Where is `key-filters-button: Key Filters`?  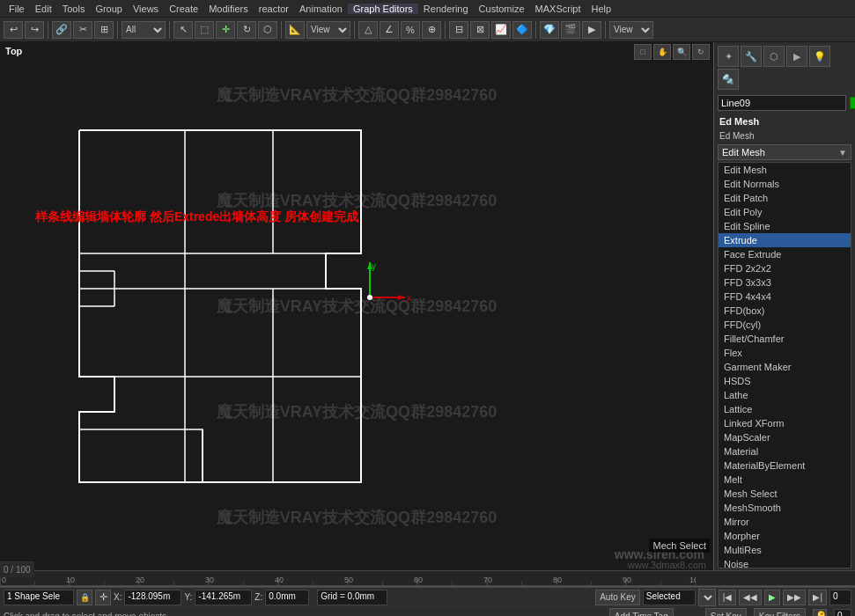 key-filters-button: Key Filters is located at coordinates (780, 612).